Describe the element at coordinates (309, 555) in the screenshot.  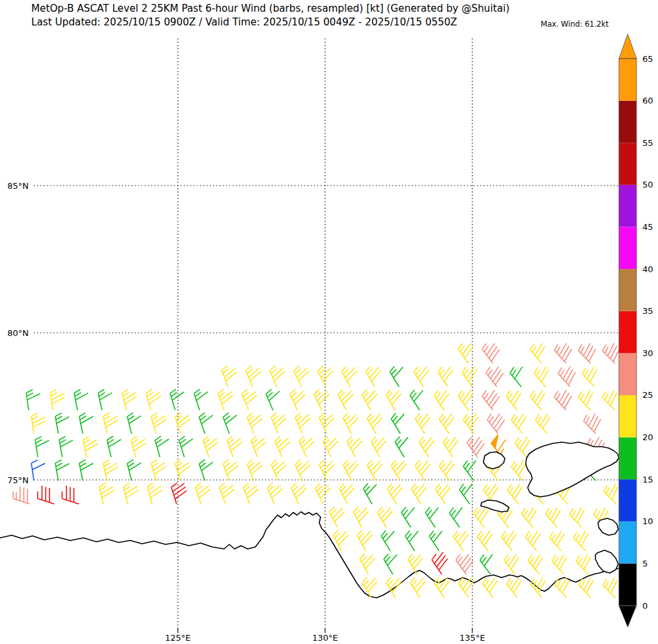
I see `coastline-layer` at that location.